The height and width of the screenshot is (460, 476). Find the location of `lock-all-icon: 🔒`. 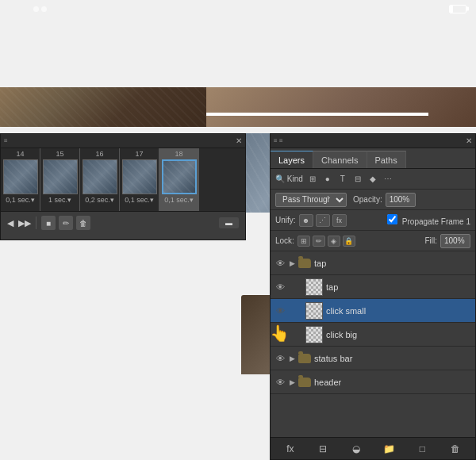

lock-all-icon: 🔒 is located at coordinates (349, 241).